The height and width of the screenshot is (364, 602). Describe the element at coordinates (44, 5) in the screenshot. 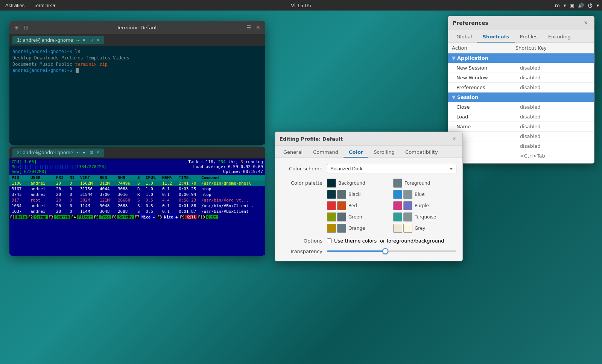

I see `app-menu-button: Terminix ▾` at that location.